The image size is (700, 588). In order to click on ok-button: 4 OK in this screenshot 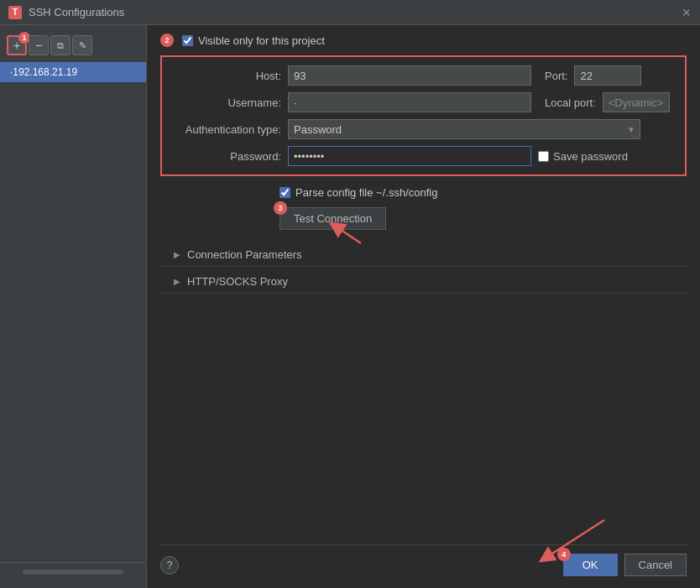, I will do `click(591, 565)`.